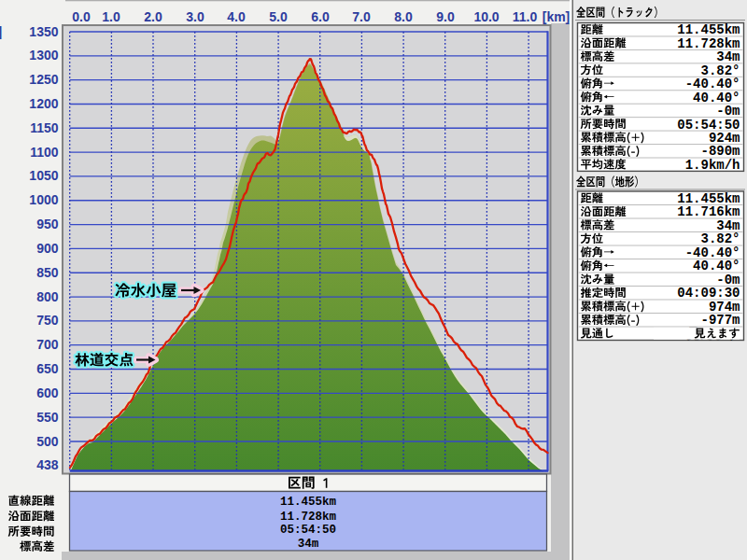 This screenshot has height=560, width=747. What do you see at coordinates (308, 530) in the screenshot?
I see `svg-text: 05:54:50` at bounding box center [308, 530].